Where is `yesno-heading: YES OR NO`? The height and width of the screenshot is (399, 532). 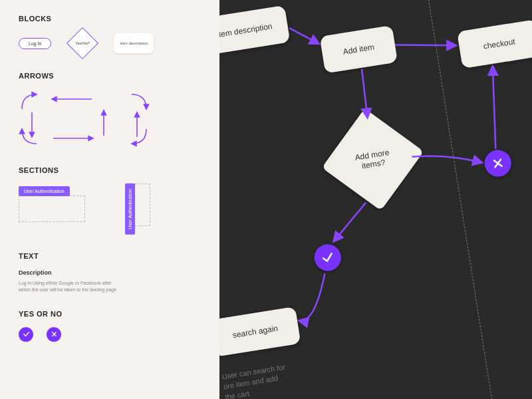
yesno-heading: YES OR NO is located at coordinates (110, 314).